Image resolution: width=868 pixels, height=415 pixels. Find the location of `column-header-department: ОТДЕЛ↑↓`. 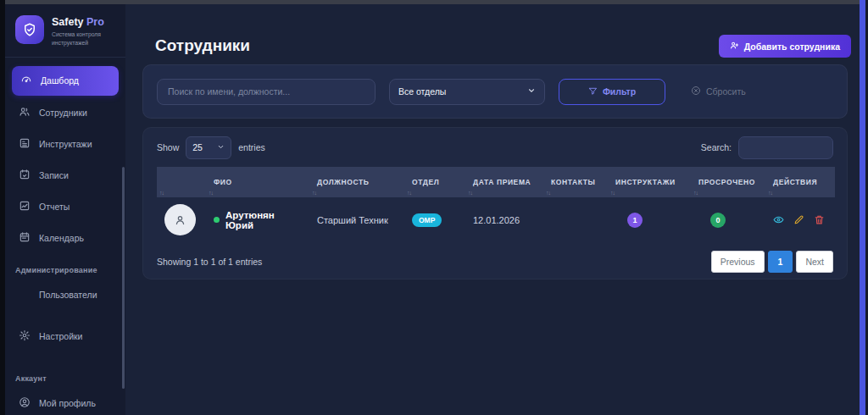

column-header-department: ОТДЕЛ↑↓ is located at coordinates (435, 182).